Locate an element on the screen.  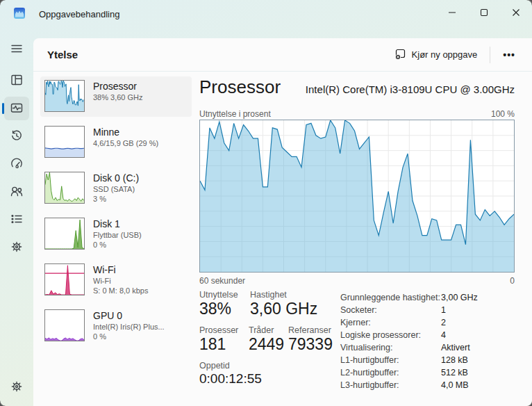
perf-row-wifi: Wi-Fi Wi-Fi S: 0 M: 8,0 kbps is located at coordinates (116, 280).